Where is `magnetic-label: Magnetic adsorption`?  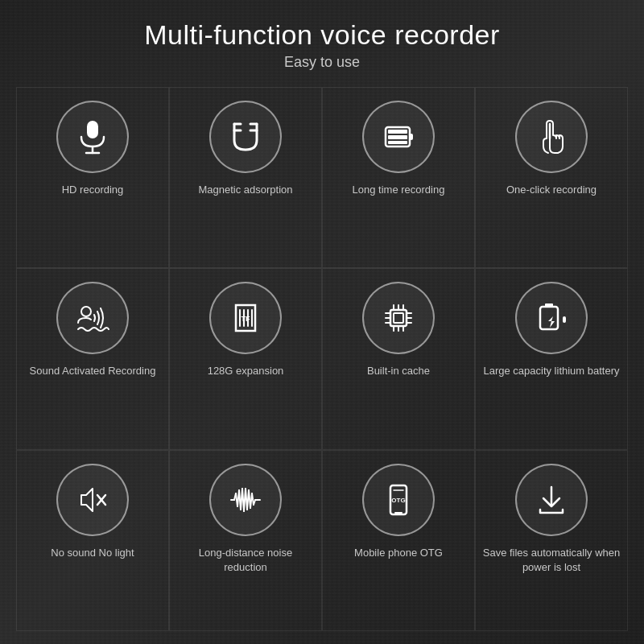 magnetic-label: Magnetic adsorption is located at coordinates (245, 190).